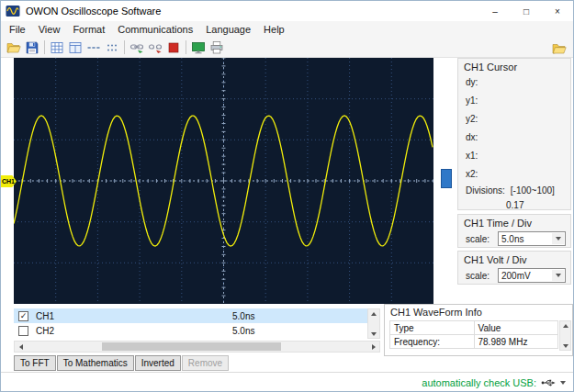  Describe the element at coordinates (485, 191) in the screenshot. I see `divisions-label: Divisions:` at that location.